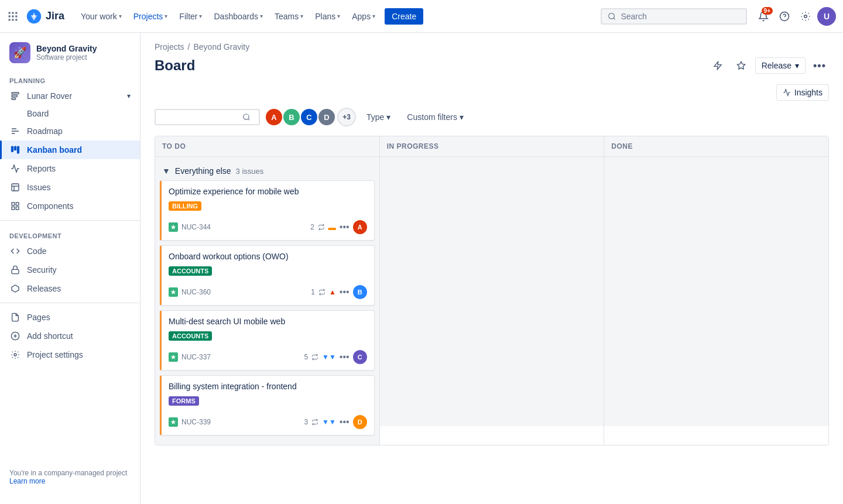 The width and height of the screenshot is (843, 504). I want to click on settings-button, so click(806, 16).